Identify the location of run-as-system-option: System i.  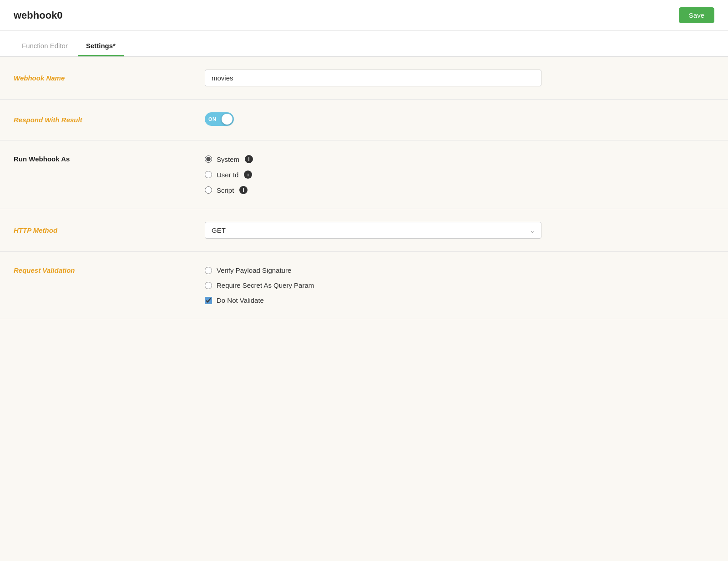
(460, 159).